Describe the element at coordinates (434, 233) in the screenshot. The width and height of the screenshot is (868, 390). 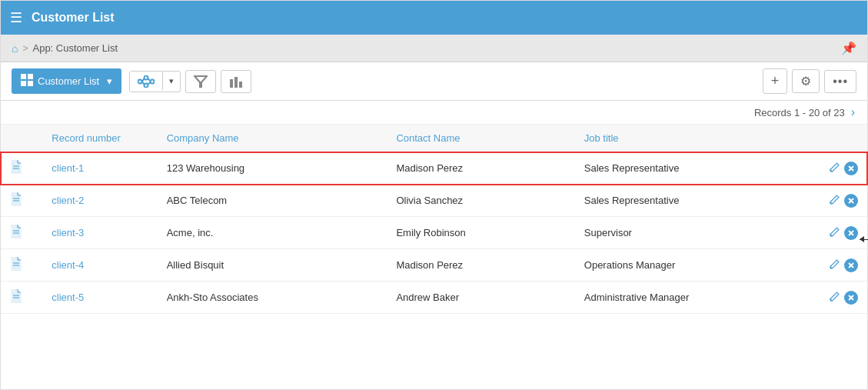
I see `table-row: client-3Acme, inc.Emily RobinsonSupervis…` at that location.